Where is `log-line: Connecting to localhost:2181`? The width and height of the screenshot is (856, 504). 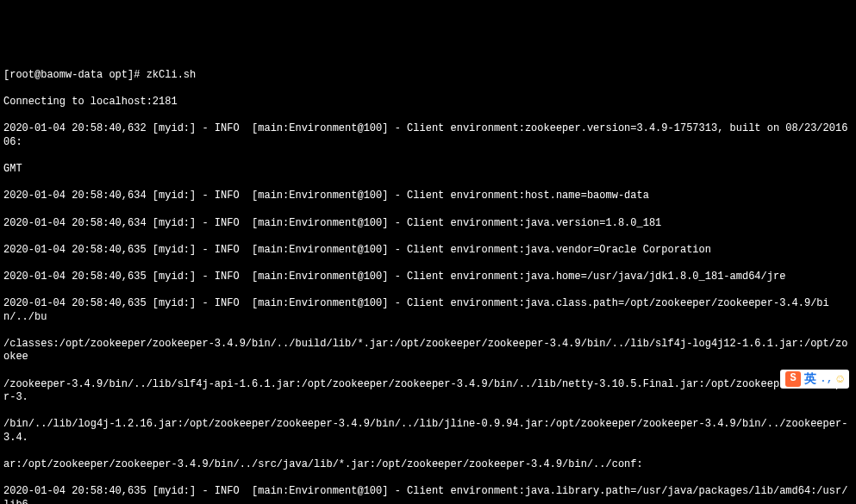
log-line: Connecting to localhost:2181 is located at coordinates (428, 103).